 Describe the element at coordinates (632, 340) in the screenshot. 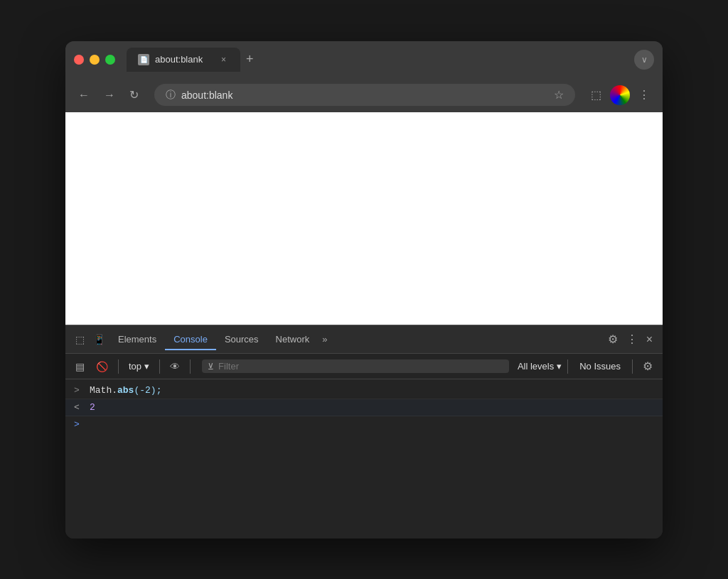

I see `devtools-more-options-button: ⋮` at that location.